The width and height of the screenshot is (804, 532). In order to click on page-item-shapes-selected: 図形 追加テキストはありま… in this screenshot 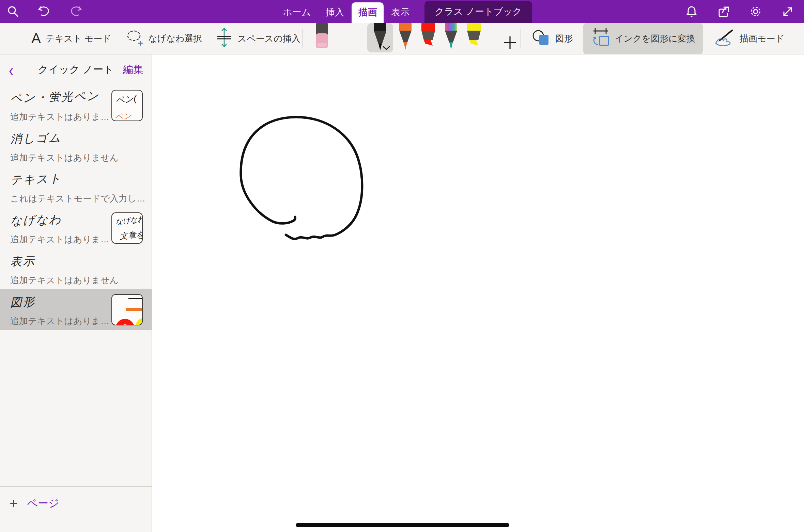, I will do `click(76, 310)`.